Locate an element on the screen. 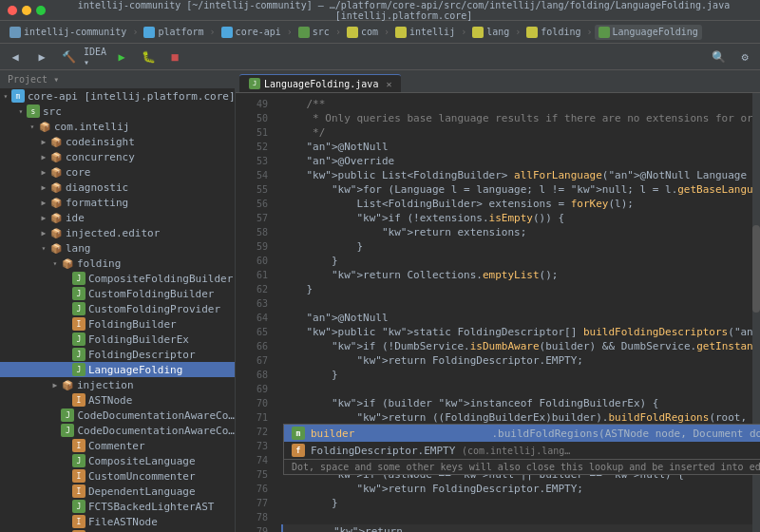 This screenshot has height=532, width=760. maximize-button is located at coordinates (41, 10).